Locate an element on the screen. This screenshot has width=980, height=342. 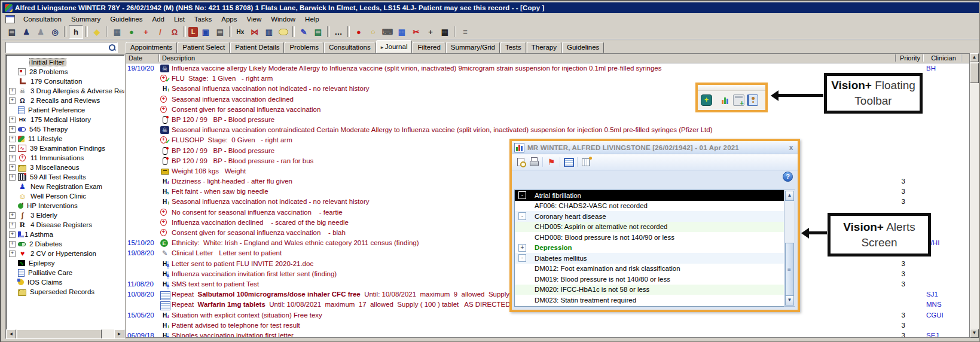
tab: Therapy is located at coordinates (544, 48).